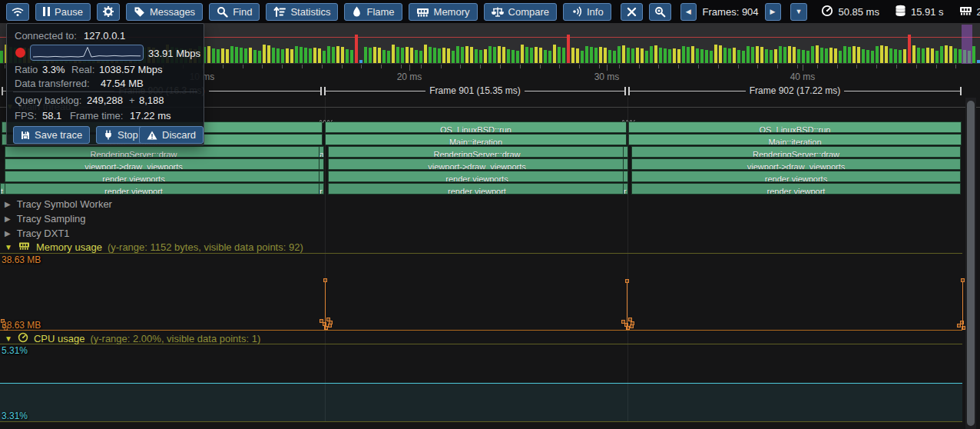  I want to click on flame-button: Flame, so click(373, 12).